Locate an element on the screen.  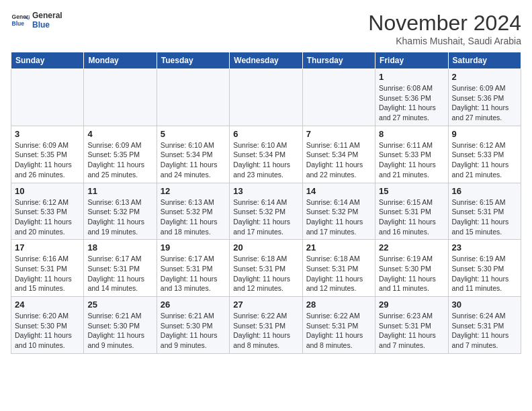
day-header-saturday: Saturday is located at coordinates (484, 60).